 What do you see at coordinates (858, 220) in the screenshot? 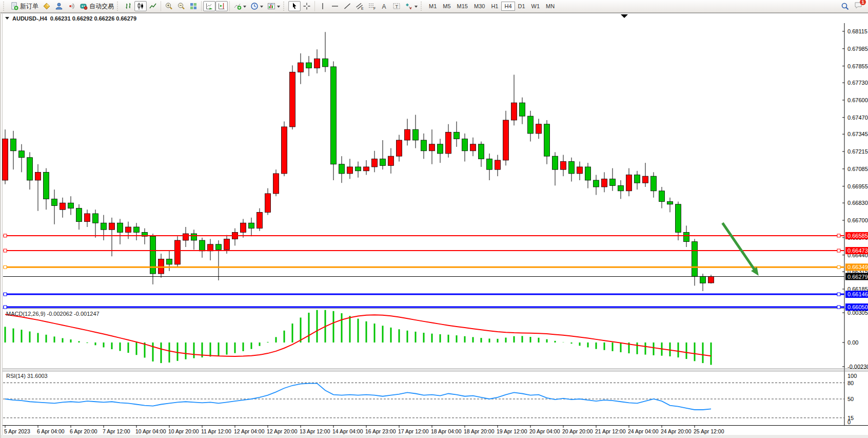
I see `svg-text: 0.66700` at bounding box center [858, 220].